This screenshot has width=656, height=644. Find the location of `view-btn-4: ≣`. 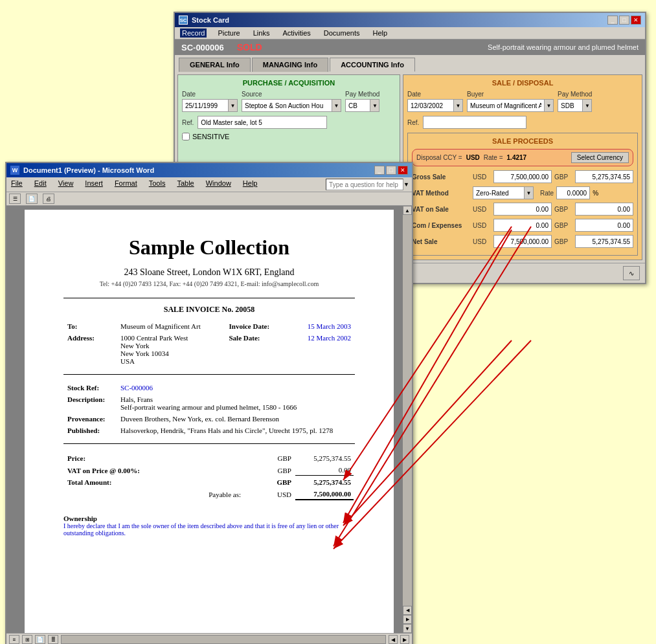

view-btn-4: ≣ is located at coordinates (53, 639).